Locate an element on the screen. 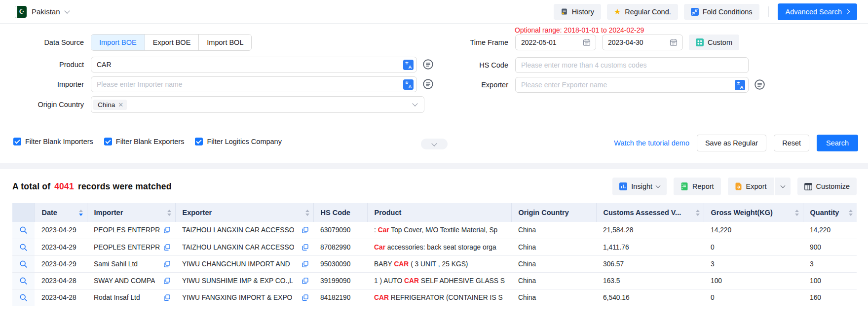 This screenshot has height=324, width=868. checkbox-filter-blank-importers: Filter Blank Importers is located at coordinates (53, 142).